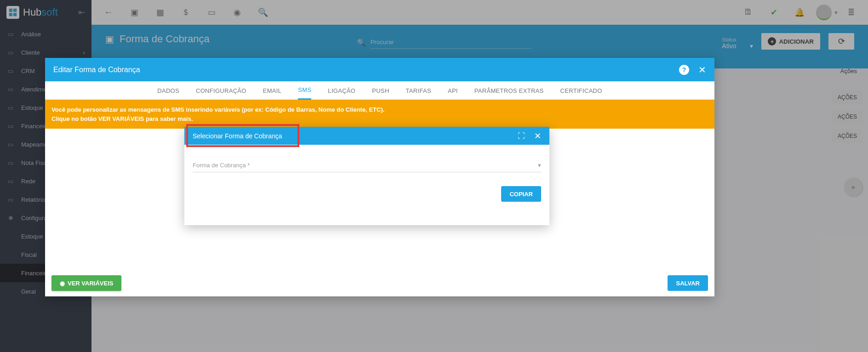 The height and width of the screenshot is (352, 868). Describe the element at coordinates (688, 283) in the screenshot. I see `button-label: SALVAR` at that location.